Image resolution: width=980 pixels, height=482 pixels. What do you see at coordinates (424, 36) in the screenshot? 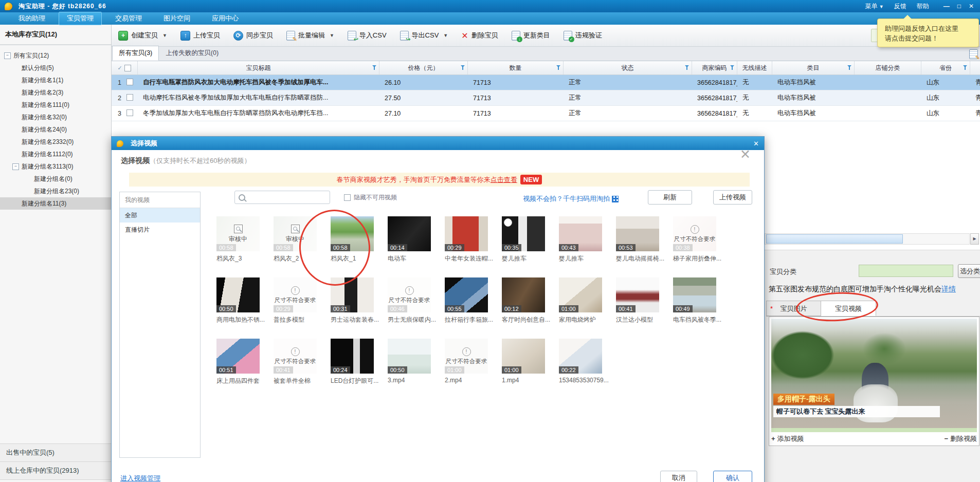
I see `toolbar-button: ↪导出CSV▼` at bounding box center [424, 36].